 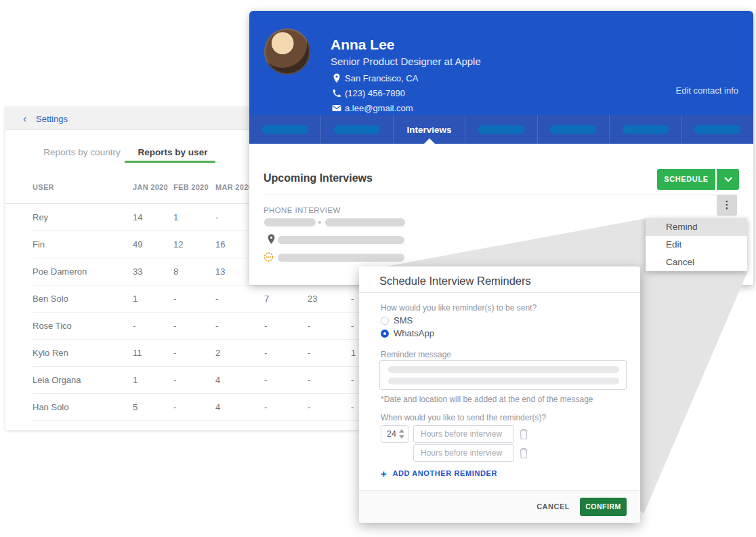 I want to click on value-cell: 4, so click(x=218, y=380).